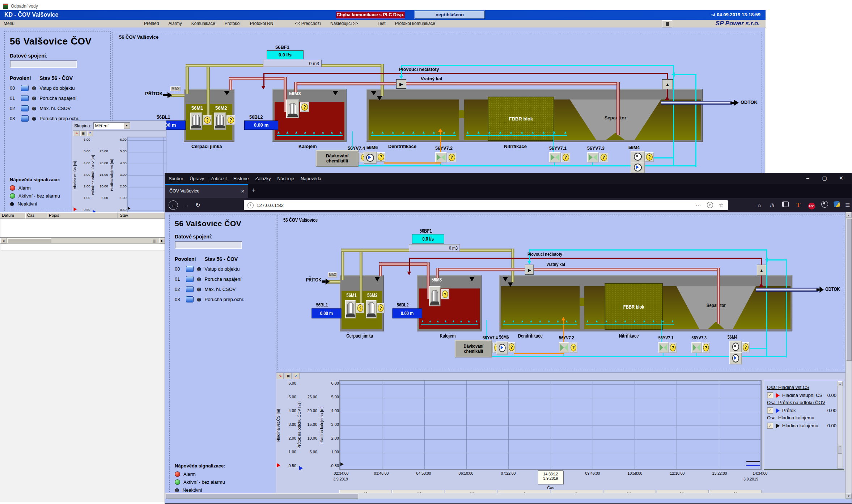  Describe the element at coordinates (9, 24) in the screenshot. I see `menu-button: Menu` at that location.